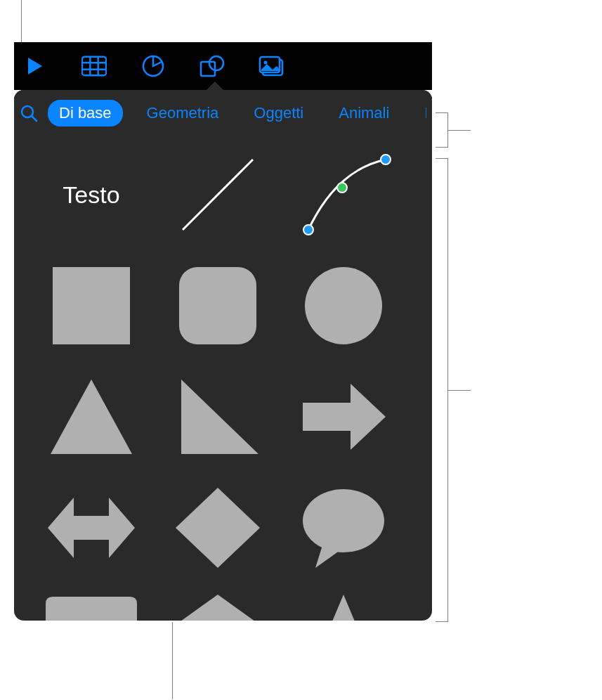 This screenshot has width=602, height=700. Describe the element at coordinates (218, 417) in the screenshot. I see `right-triangle-shape` at that location.